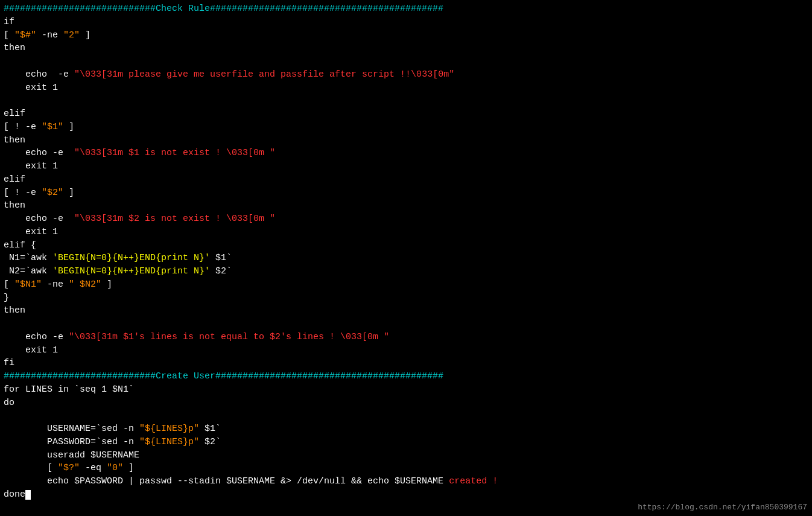  I want to click on code-line: echo -e "\033[31m $1 is not exist ! \033…, so click(406, 153).